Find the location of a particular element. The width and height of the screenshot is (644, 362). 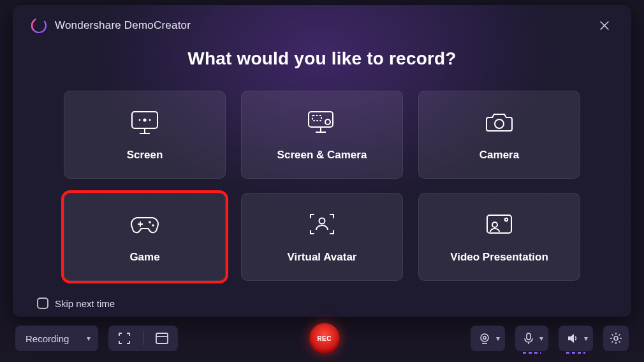

option-label: Video Presentation is located at coordinates (499, 257).